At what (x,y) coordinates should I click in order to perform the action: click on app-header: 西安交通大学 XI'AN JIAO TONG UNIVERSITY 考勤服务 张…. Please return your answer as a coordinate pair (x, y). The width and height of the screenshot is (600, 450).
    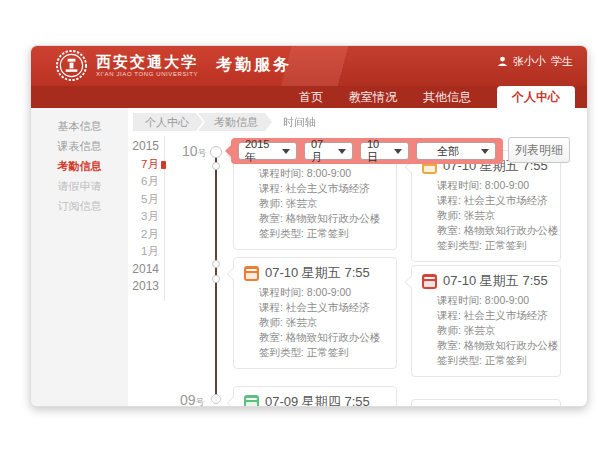
    Looking at the image, I should click on (309, 66).